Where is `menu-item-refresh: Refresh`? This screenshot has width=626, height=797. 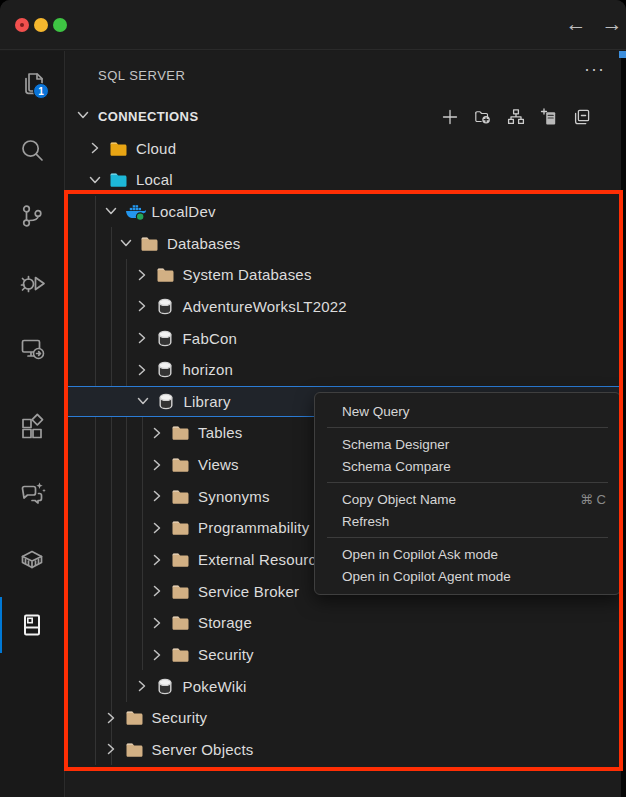 menu-item-refresh: Refresh is located at coordinates (468, 521).